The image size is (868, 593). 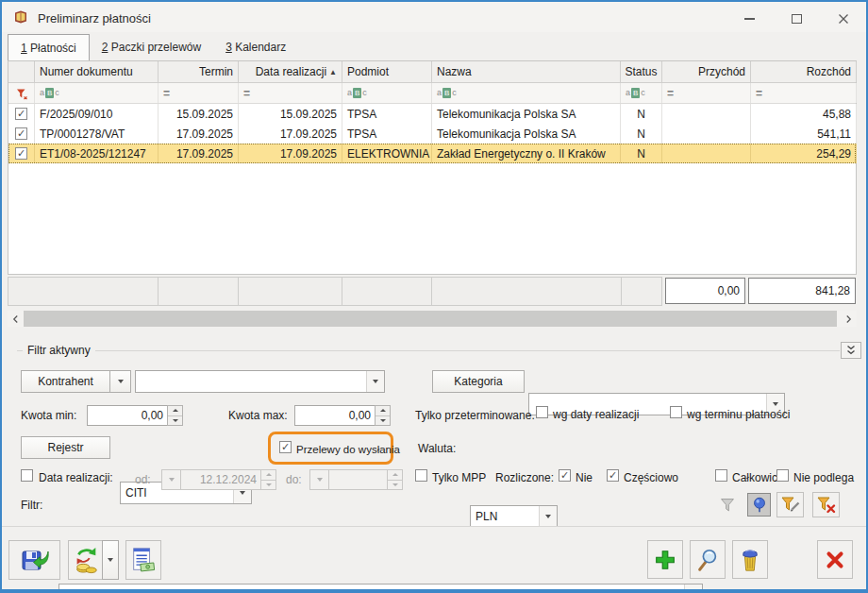 What do you see at coordinates (749, 19) in the screenshot?
I see `minimize-button` at bounding box center [749, 19].